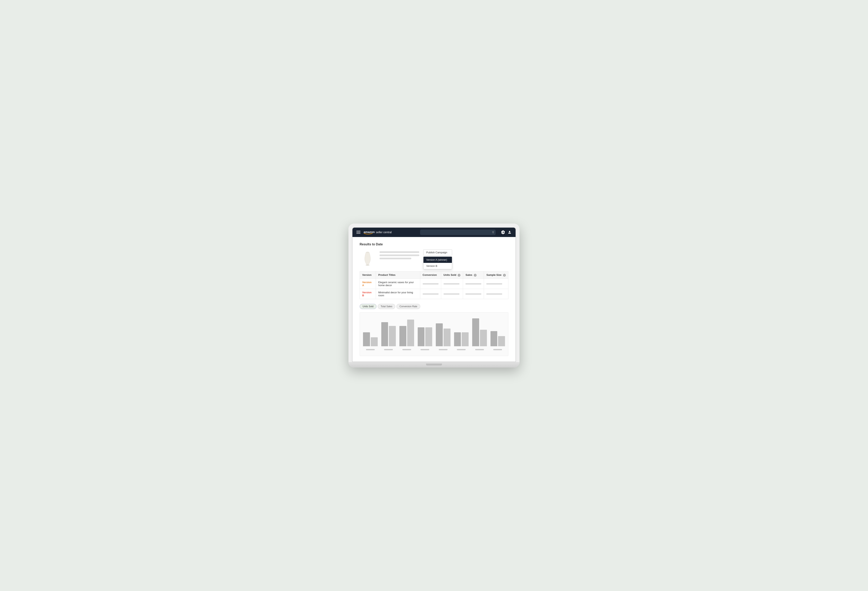 This screenshot has height=591, width=868. What do you see at coordinates (474, 284) in the screenshot?
I see `row-a-sales` at bounding box center [474, 284].